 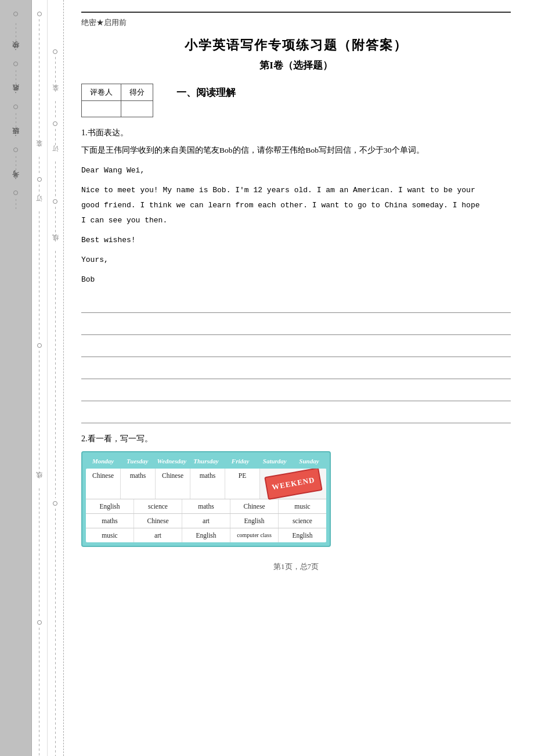 I want to click on top-line, so click(x=296, y=12).